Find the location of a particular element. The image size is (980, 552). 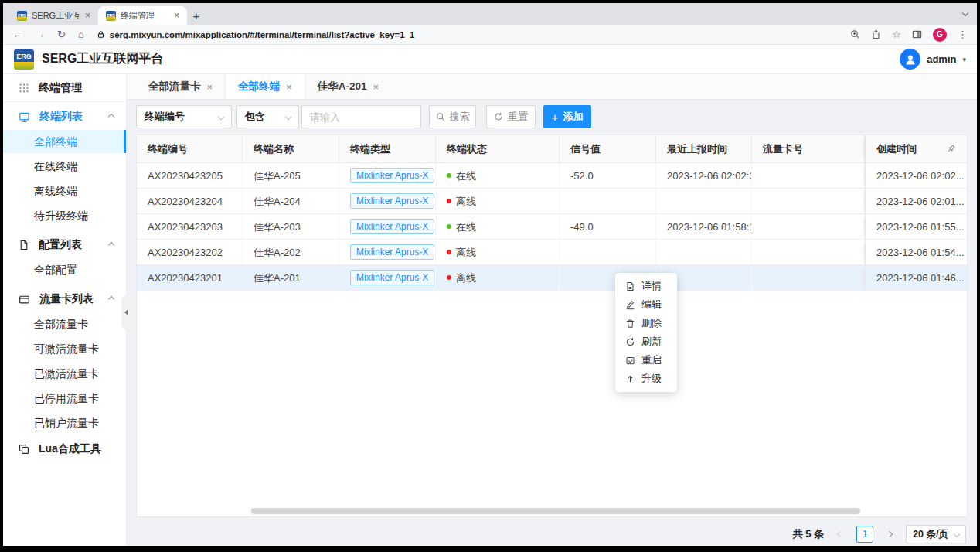

sidebar-item-online-terminals: 在线终端 is located at coordinates (65, 166).